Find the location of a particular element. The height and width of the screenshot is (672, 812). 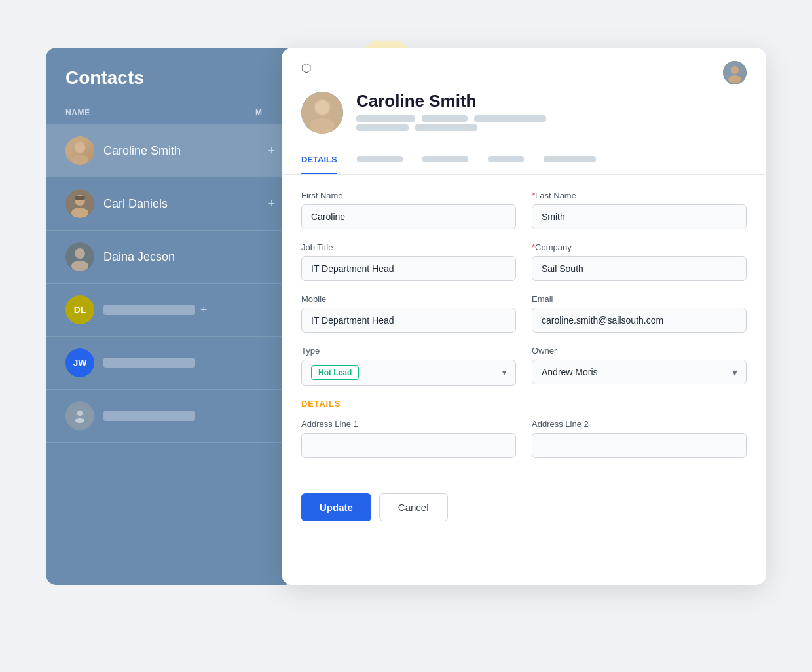

avatar-caroline is located at coordinates (80, 151).